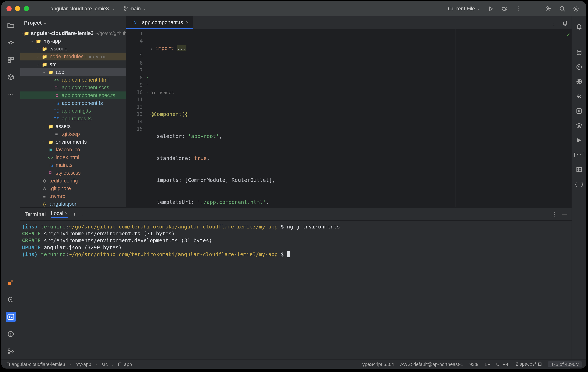 Image resolution: width=588 pixels, height=372 pixels. Describe the element at coordinates (579, 125) in the screenshot. I see `layers-tool-button` at that location.